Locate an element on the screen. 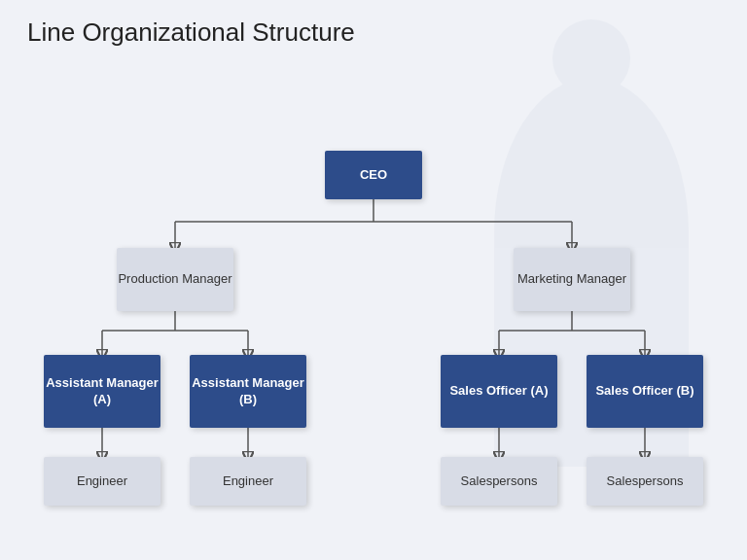 The width and height of the screenshot is (747, 560). sales-officer-b-box: Sales Officer (B) is located at coordinates (645, 391).